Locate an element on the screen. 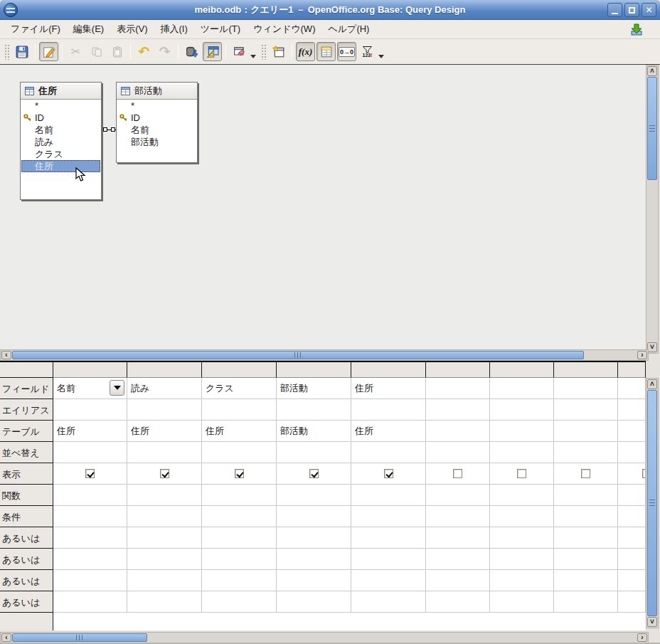  clear-query-dropdown is located at coordinates (253, 57).